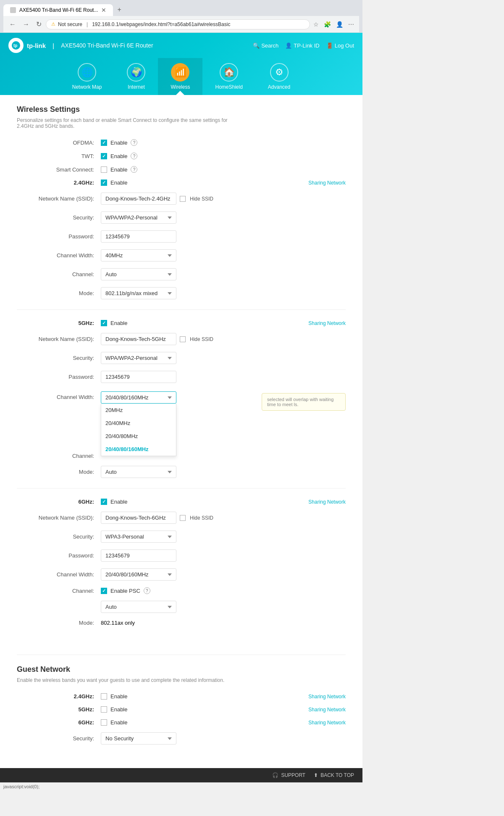 This screenshot has height=816, width=504. Describe the element at coordinates (178, 24) in the screenshot. I see `address-bar: ⚠ Not secure | 192.168.0.1/webpages/inde…` at that location.